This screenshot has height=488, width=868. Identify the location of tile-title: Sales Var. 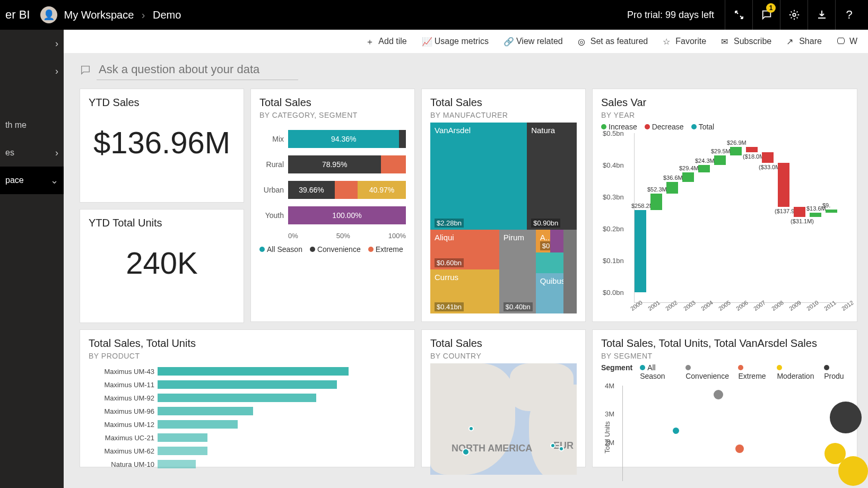
(725, 103).